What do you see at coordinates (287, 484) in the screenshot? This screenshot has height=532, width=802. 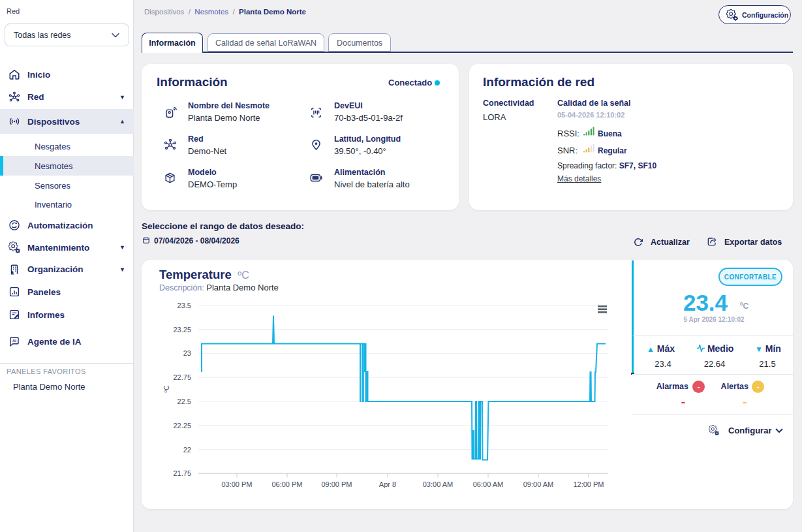 I see `svg-text: 06:00 PM` at bounding box center [287, 484].